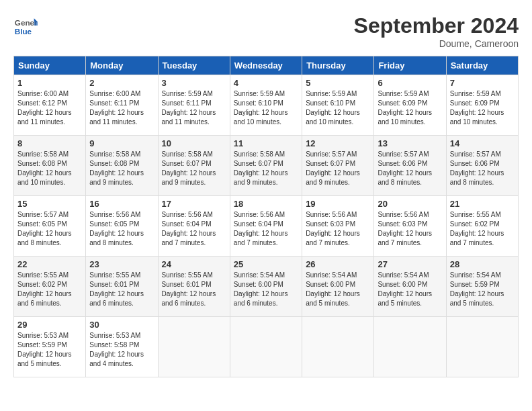 This screenshot has width=532, height=411. I want to click on day-info: Sunrise: 5:57 AM Sunset: 6:05 PM Dayligh…, so click(50, 229).